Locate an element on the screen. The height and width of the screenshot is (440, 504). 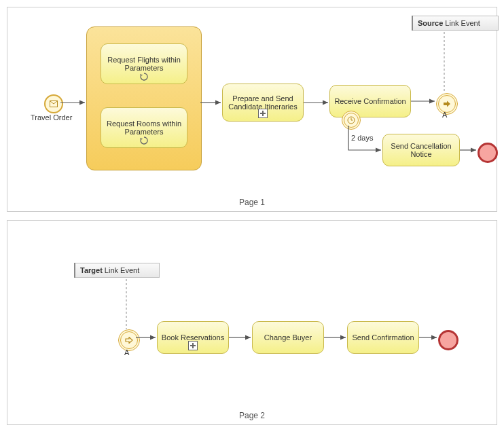
boundary-timer-event is located at coordinates (351, 120).